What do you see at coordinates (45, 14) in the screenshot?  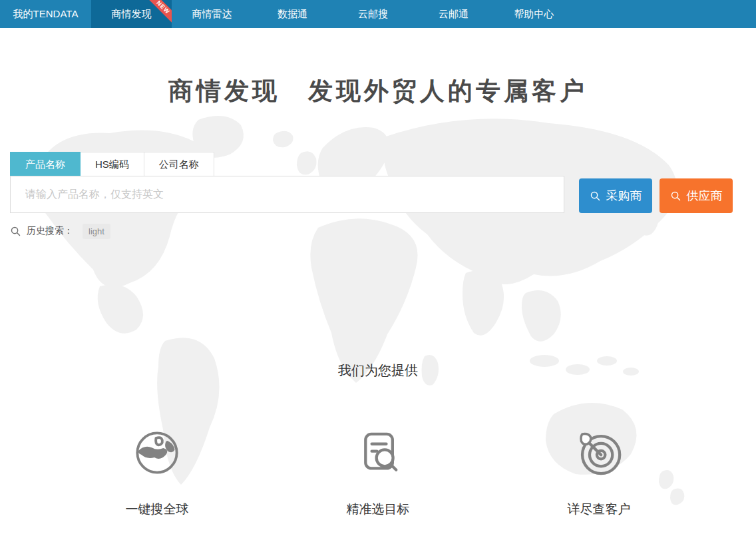 I see `nav-item-my-tendata: 我的TENDATA` at bounding box center [45, 14].